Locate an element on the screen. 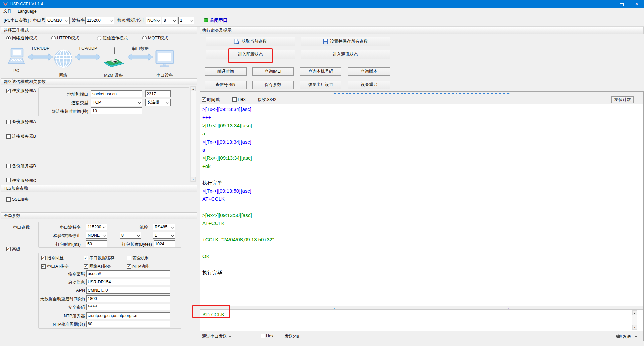 The image size is (644, 346). query-phone-number-button: 查询本机号码 is located at coordinates (321, 72).